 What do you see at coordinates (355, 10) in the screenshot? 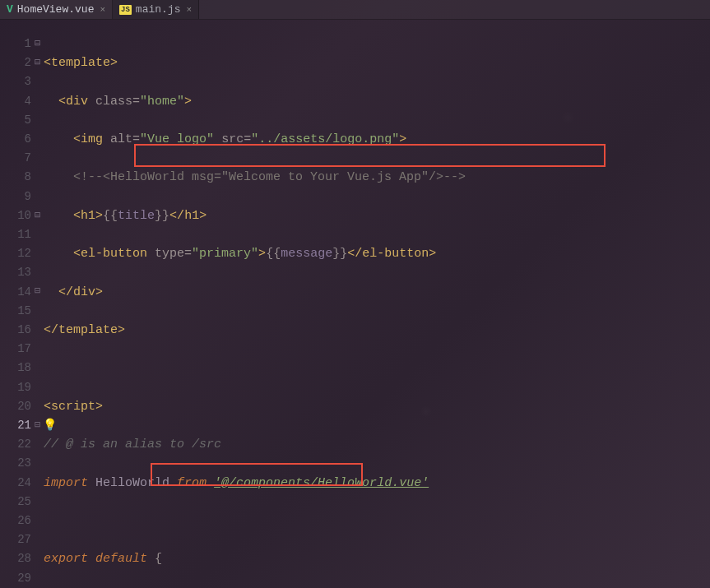
I see `editor-tabs: V HomeView.vue × JS main.js ×` at bounding box center [355, 10].